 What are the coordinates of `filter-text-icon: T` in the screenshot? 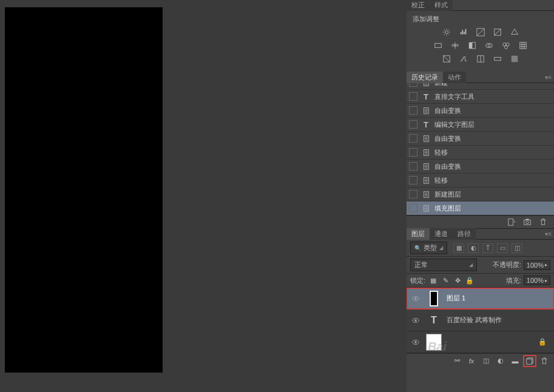 It's located at (488, 248).